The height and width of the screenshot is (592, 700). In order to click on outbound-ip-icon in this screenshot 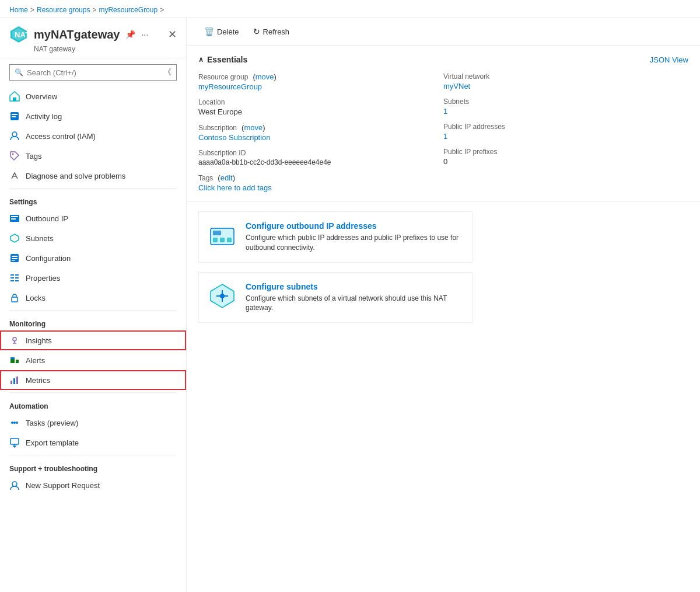, I will do `click(15, 218)`.